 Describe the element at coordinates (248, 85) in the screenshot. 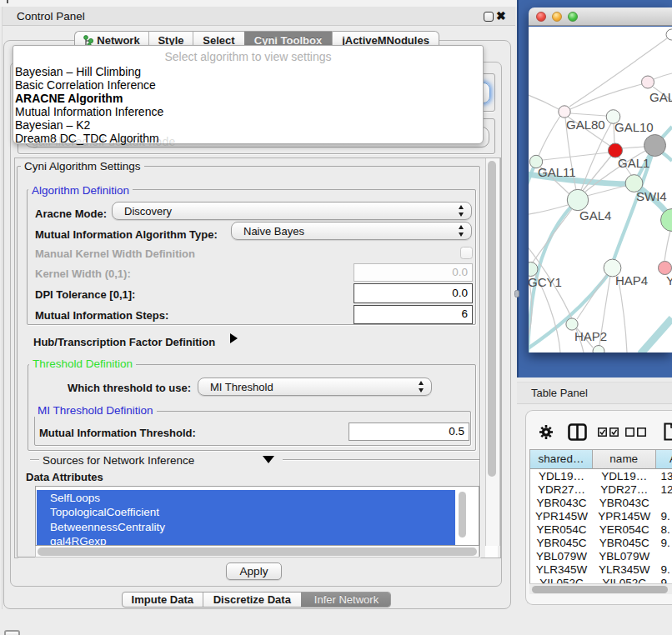

I see `dropdown-item: Basic Correlation Inference` at that location.